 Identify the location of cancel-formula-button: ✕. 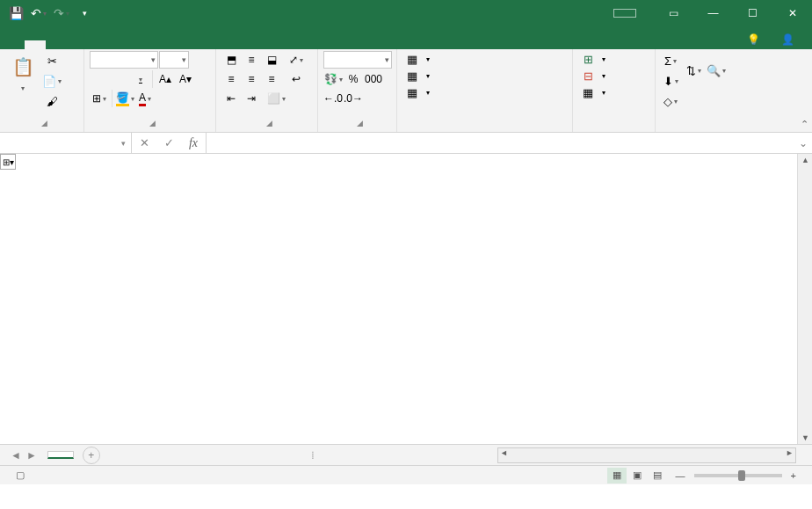
(144, 142).